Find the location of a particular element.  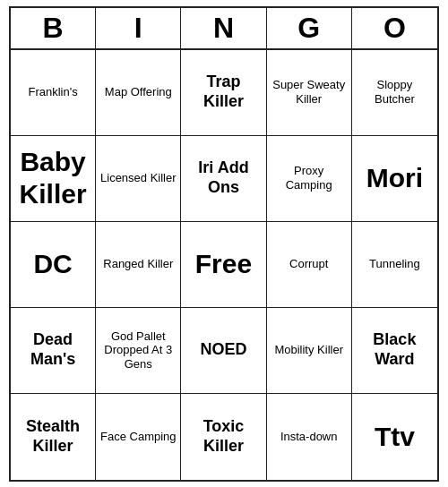

bingo-cell-9: Mori is located at coordinates (394, 179).